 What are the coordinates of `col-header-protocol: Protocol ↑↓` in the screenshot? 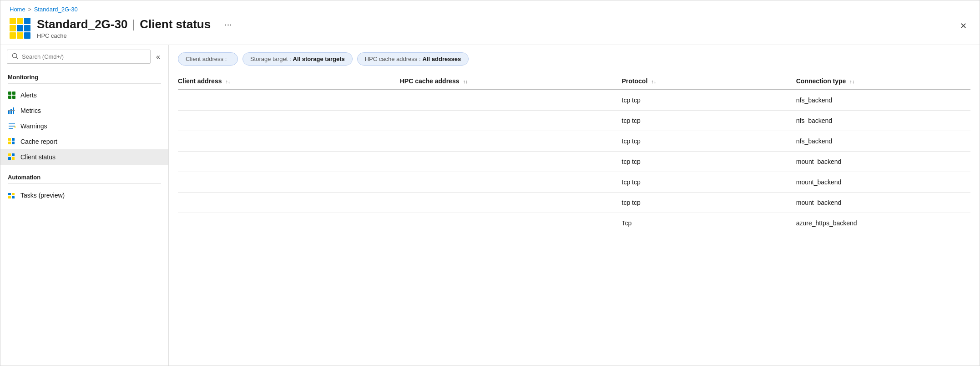 It's located at (709, 82).